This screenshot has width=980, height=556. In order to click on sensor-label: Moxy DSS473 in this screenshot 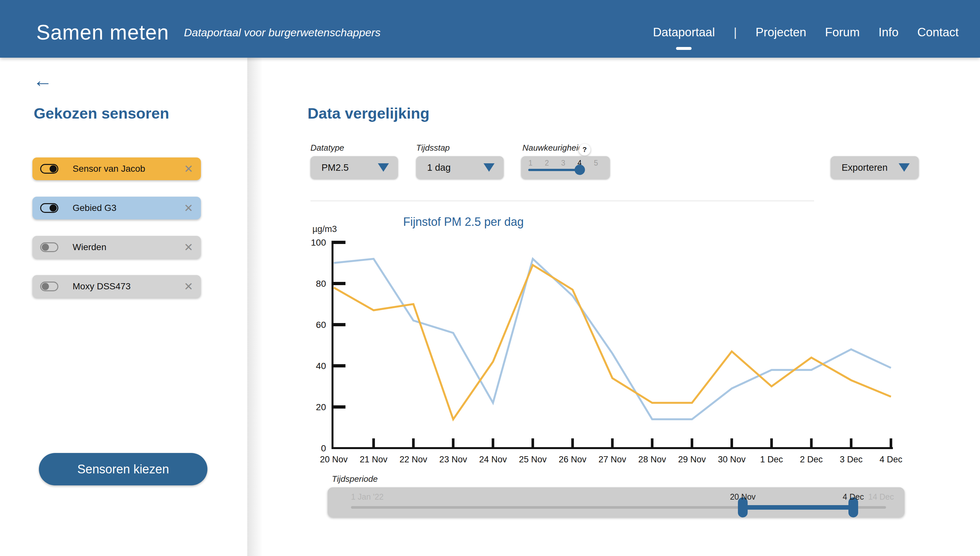, I will do `click(102, 286)`.